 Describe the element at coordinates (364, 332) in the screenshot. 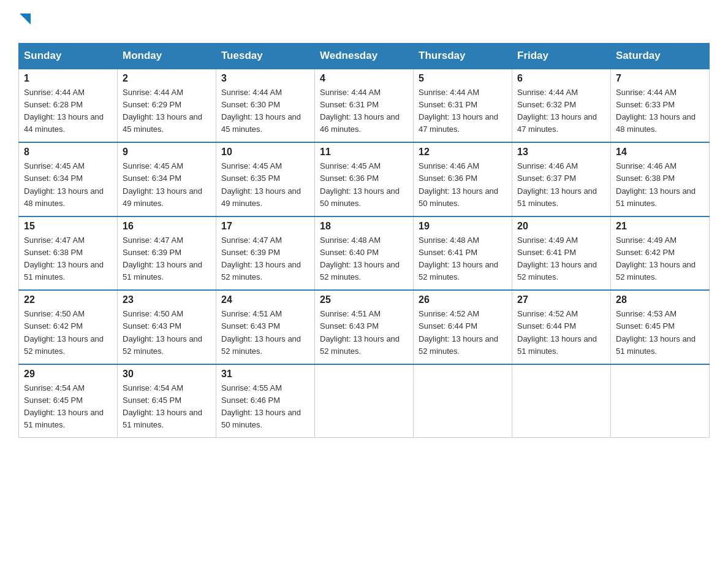

I see `day-info: Sunrise: 4:51 AMSunset: 6:43 PMDaylight:…` at that location.